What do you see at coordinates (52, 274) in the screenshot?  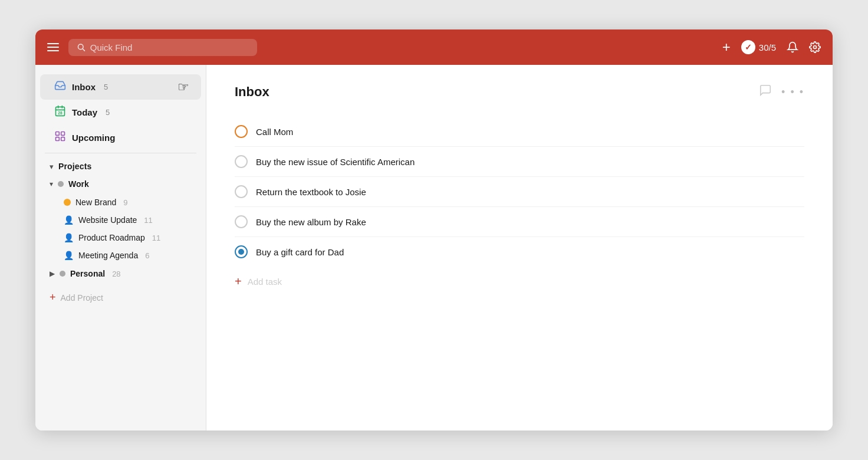 I see `personal-chevron-icon: ▶` at bounding box center [52, 274].